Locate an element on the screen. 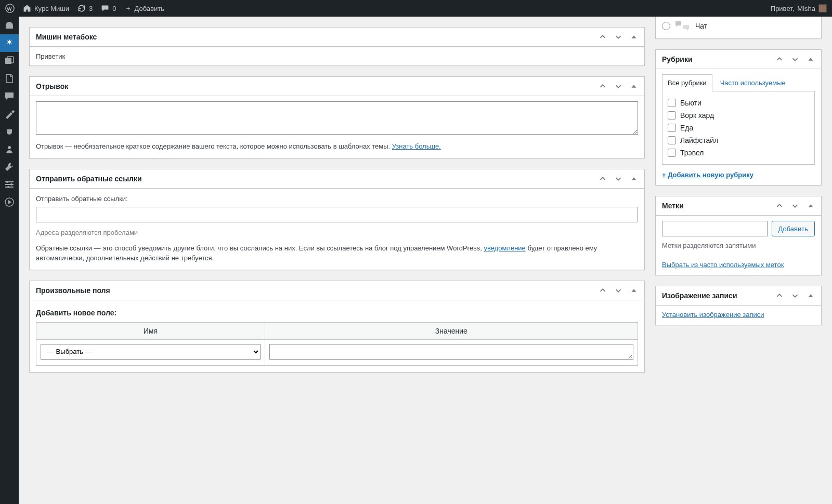 The image size is (832, 504). menu-comments is located at coordinates (9, 96).